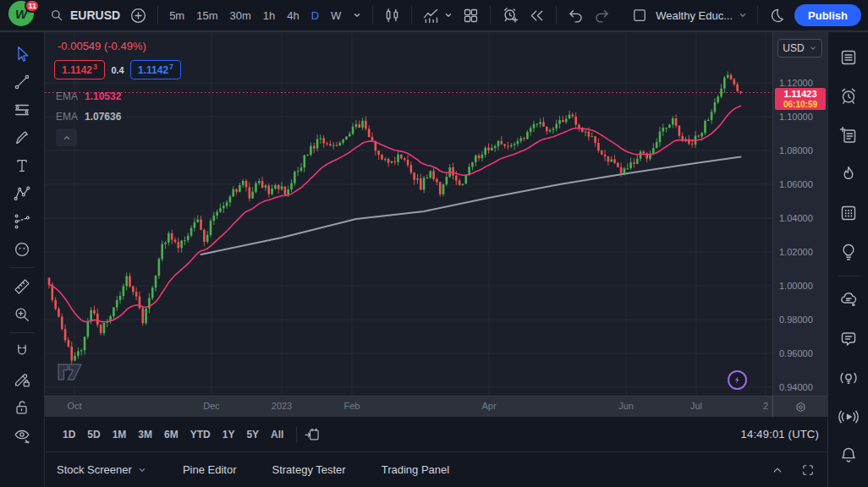  Describe the element at coordinates (22, 380) in the screenshot. I see `pencil-lock-icon` at that location.